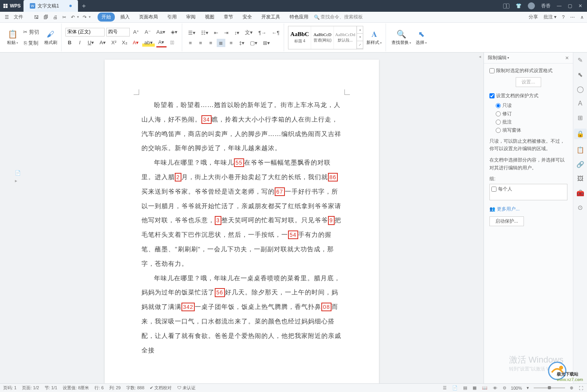  What do you see at coordinates (580, 103) in the screenshot?
I see `rail-text-icon: A` at bounding box center [580, 103].